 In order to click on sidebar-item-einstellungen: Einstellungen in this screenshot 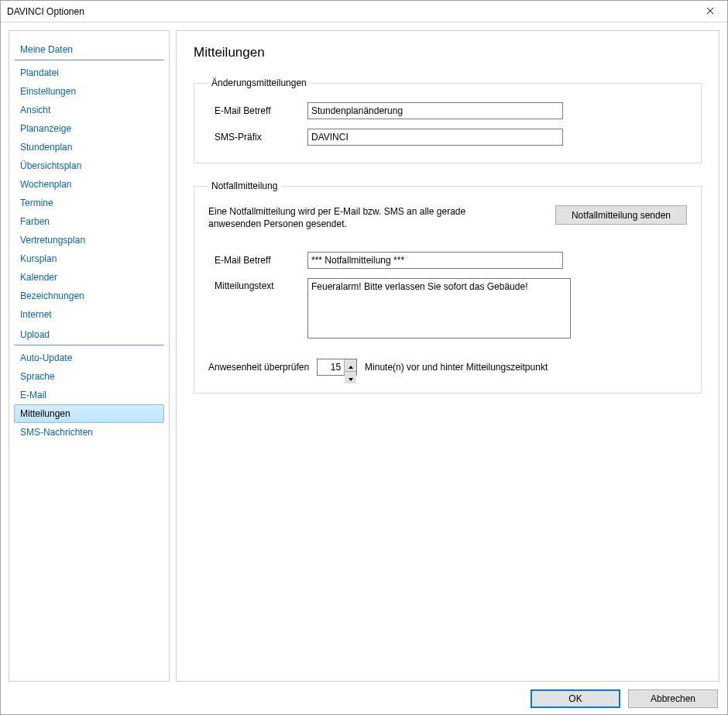, I will do `click(89, 91)`.